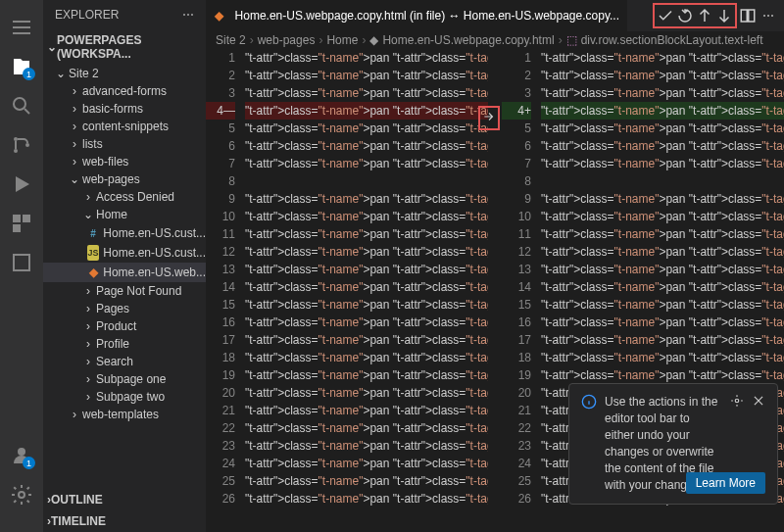 The height and width of the screenshot is (532, 784). What do you see at coordinates (748, 16) in the screenshot?
I see `split-editor-icon` at bounding box center [748, 16].